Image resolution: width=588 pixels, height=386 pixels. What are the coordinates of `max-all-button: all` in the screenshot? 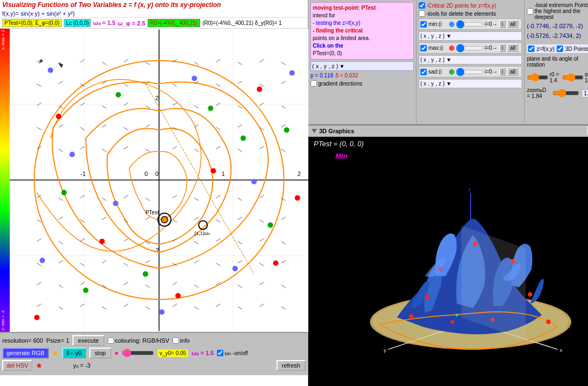 It's located at (513, 48).